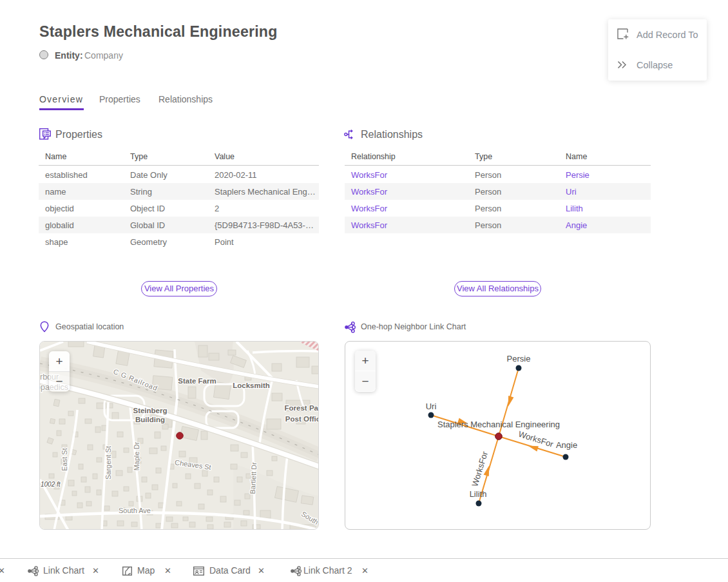 This screenshot has width=728, height=582. What do you see at coordinates (149, 411) in the screenshot?
I see `svg-text: Steinberg` at bounding box center [149, 411].